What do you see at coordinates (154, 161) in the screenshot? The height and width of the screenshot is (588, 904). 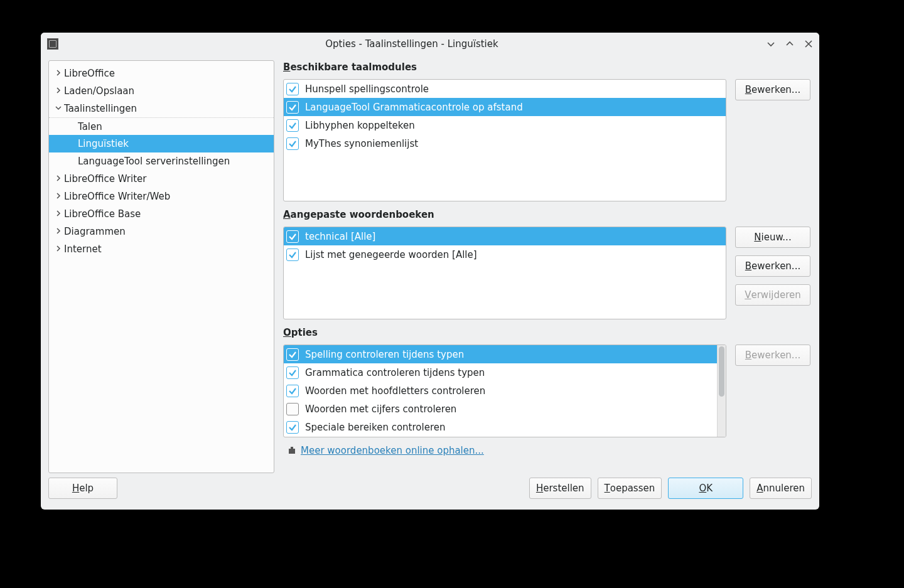 I see `tree-item-label: LanguageTool serverinstellingen` at bounding box center [154, 161].